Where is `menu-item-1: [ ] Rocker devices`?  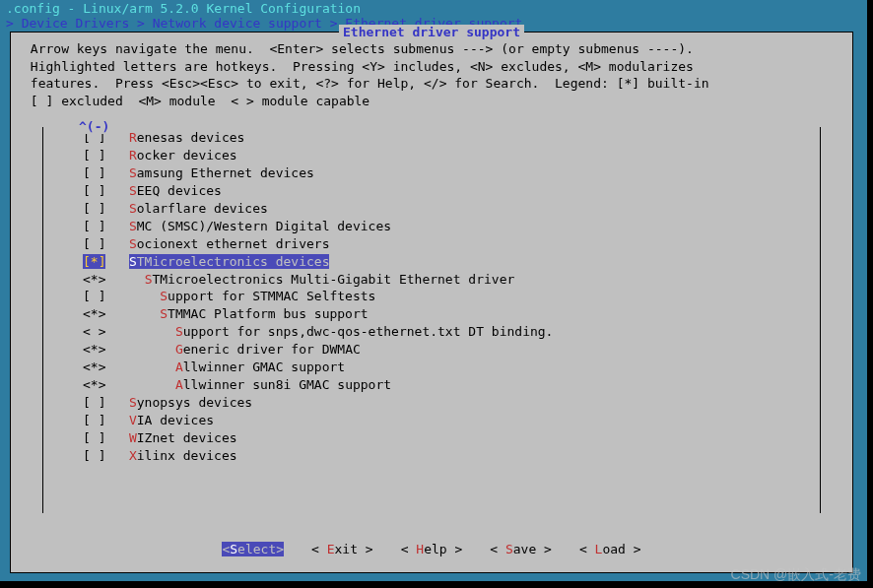
menu-item-1: [ ] Rocker devices is located at coordinates (451, 156).